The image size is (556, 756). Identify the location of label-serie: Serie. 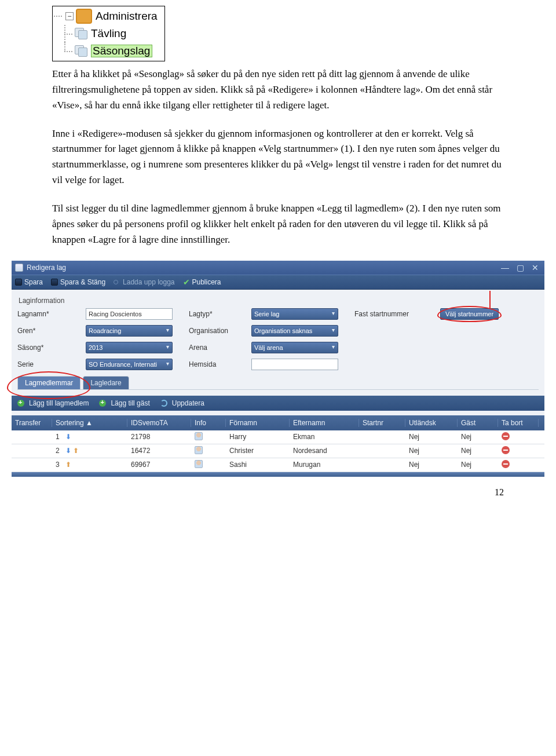
(46, 364).